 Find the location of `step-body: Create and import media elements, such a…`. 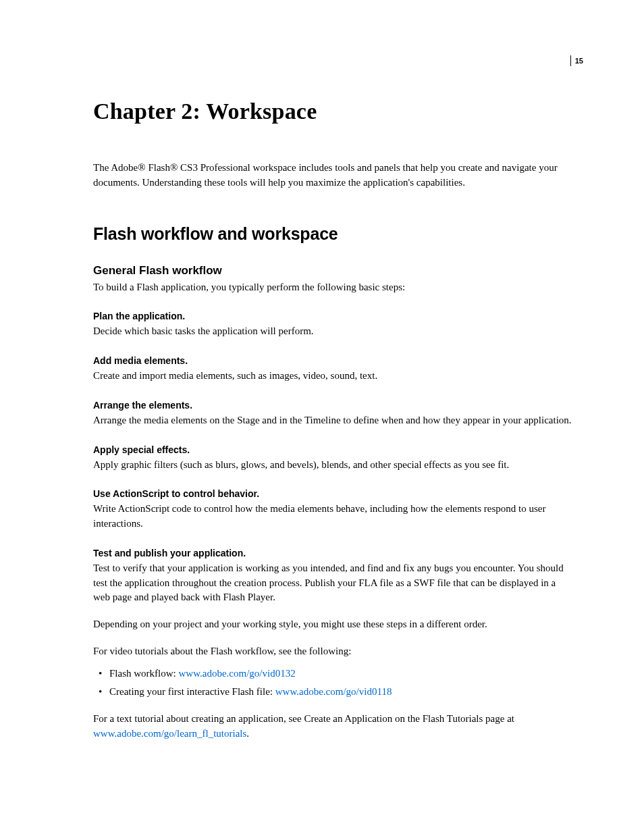

step-body: Create and import media elements, such a… is located at coordinates (333, 376).